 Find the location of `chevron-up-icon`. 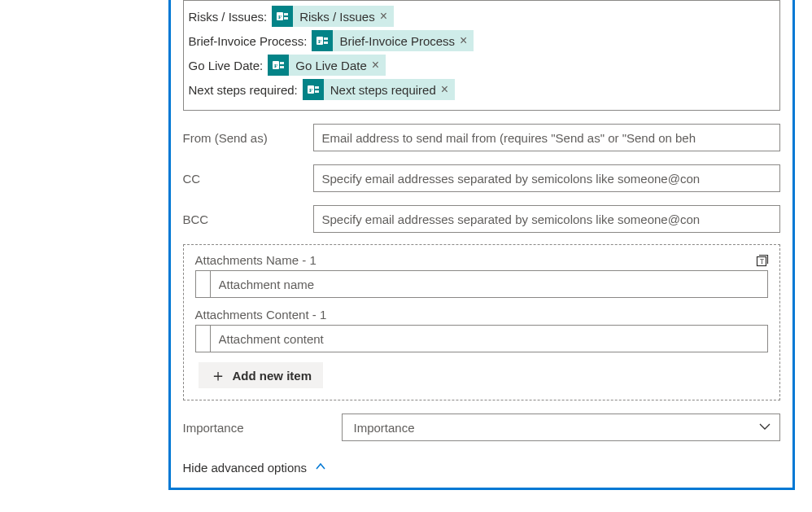

chevron-up-icon is located at coordinates (321, 467).